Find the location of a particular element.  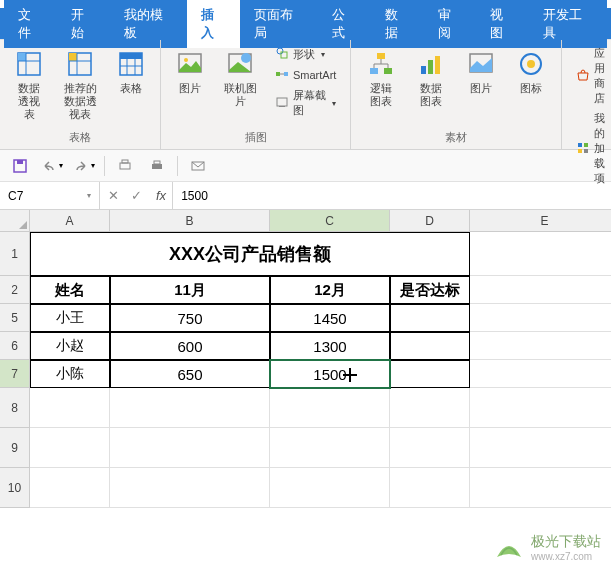

redo-icon: ▾ is located at coordinates (84, 166).